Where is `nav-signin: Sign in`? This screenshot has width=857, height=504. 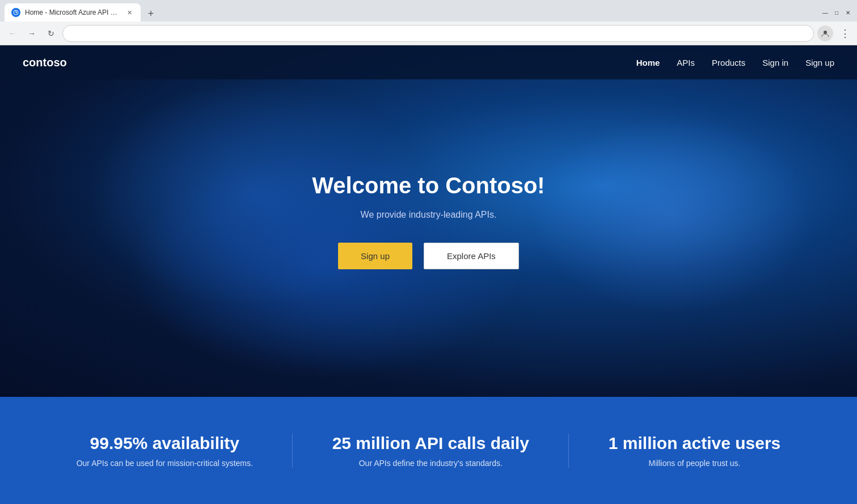
nav-signin: Sign in is located at coordinates (775, 62).